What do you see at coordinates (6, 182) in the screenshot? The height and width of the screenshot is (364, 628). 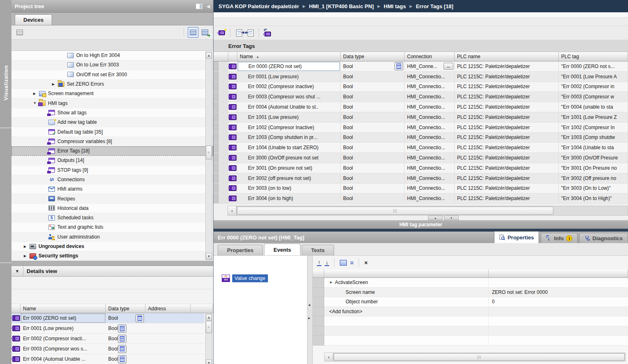 I see `task-card-strip: Visualization` at bounding box center [6, 182].